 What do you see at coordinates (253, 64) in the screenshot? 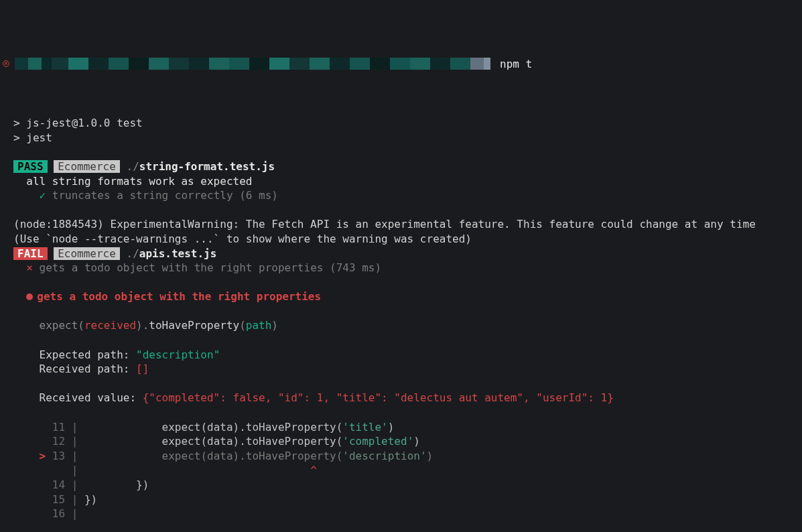
I see `titlebar-pixel-art` at bounding box center [253, 64].